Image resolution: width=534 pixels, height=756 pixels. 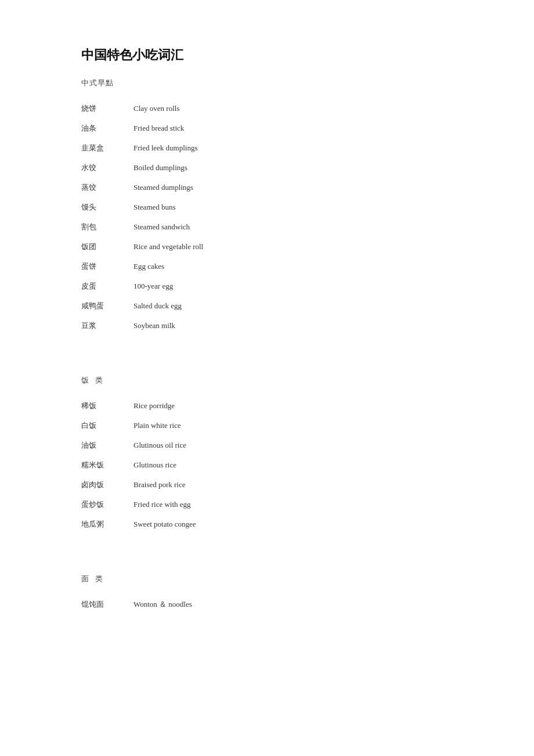 I want to click on list-item: 稀饭Rice porridge, so click(x=267, y=406).